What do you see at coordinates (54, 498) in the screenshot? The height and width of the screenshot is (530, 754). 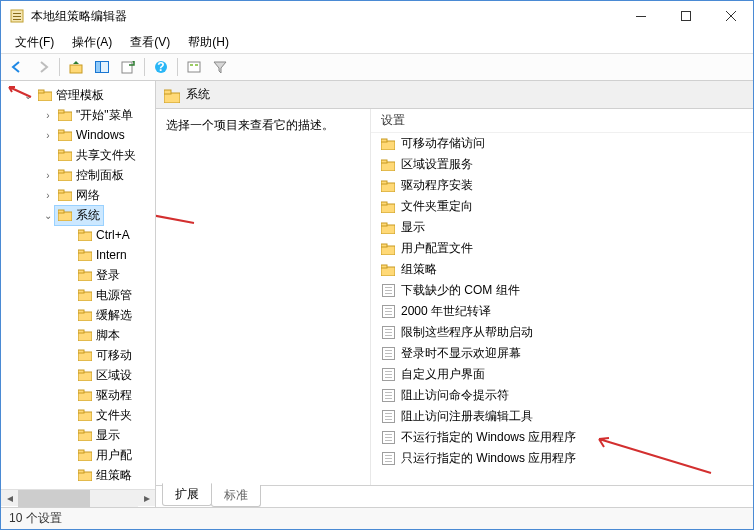 I see `scroll-thumb` at bounding box center [54, 498].